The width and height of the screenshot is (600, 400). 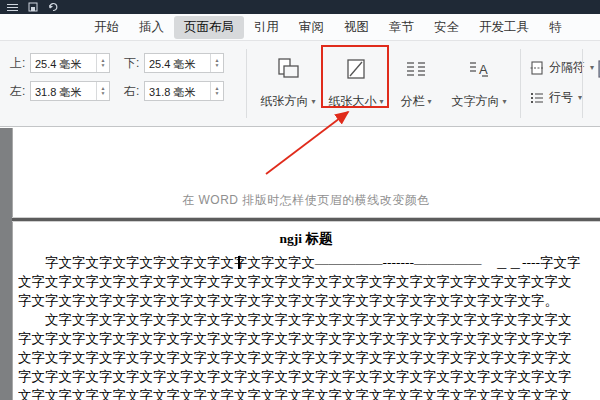 What do you see at coordinates (402, 28) in the screenshot?
I see `tab-section: 章节` at bounding box center [402, 28].